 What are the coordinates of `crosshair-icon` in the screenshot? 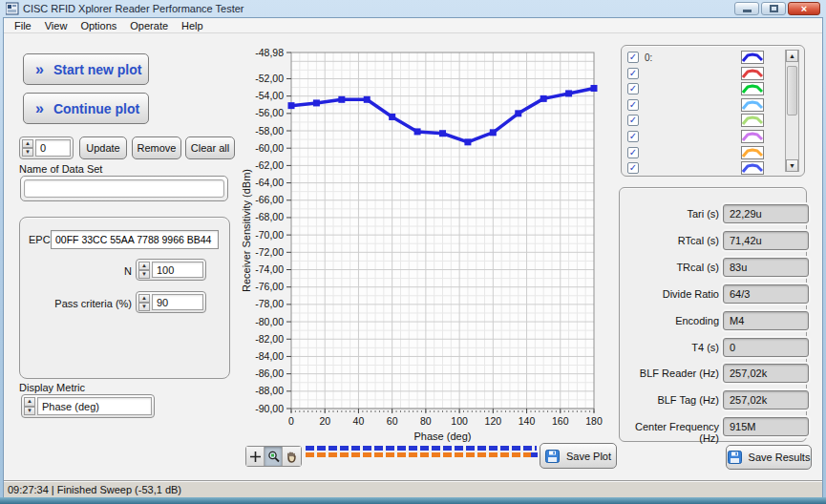 It's located at (256, 456).